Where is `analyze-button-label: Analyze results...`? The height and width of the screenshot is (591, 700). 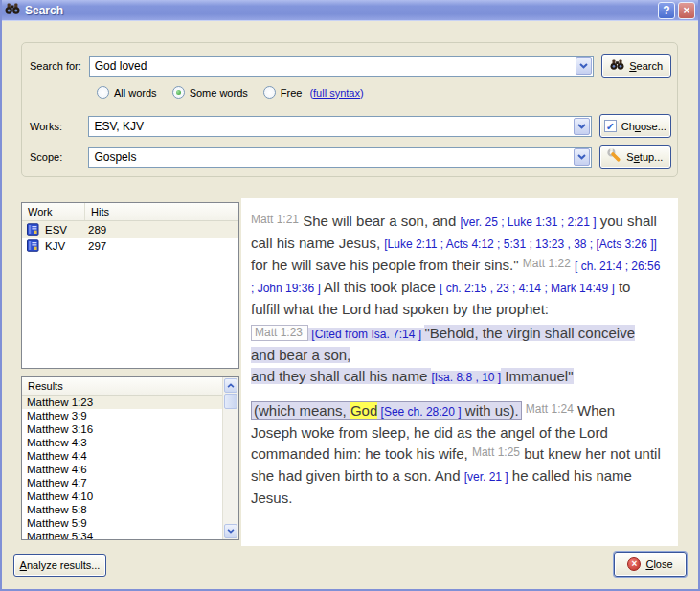
analyze-button-label: Analyze results... is located at coordinates (60, 565).